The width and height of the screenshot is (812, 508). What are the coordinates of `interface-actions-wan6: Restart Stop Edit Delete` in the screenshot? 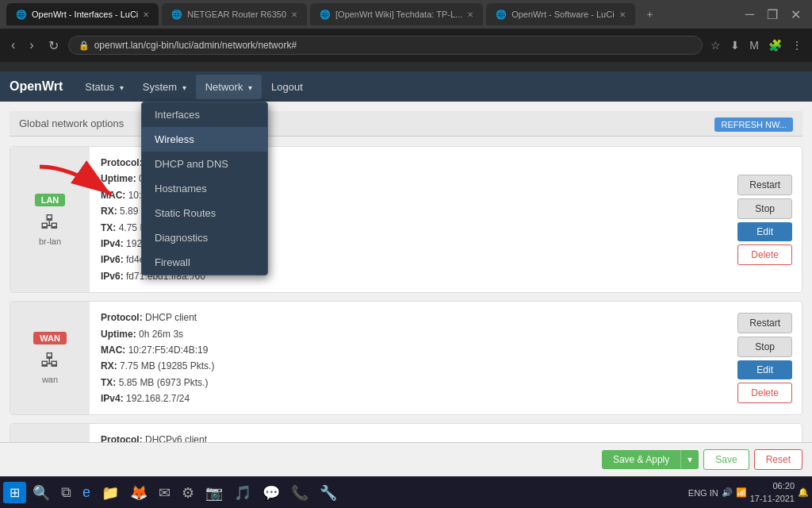 It's located at (764, 433).